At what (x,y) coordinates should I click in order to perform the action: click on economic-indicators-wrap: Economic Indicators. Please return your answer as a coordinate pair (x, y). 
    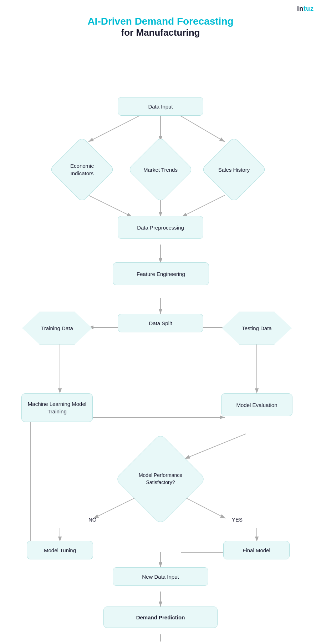
    Looking at the image, I should click on (82, 170).